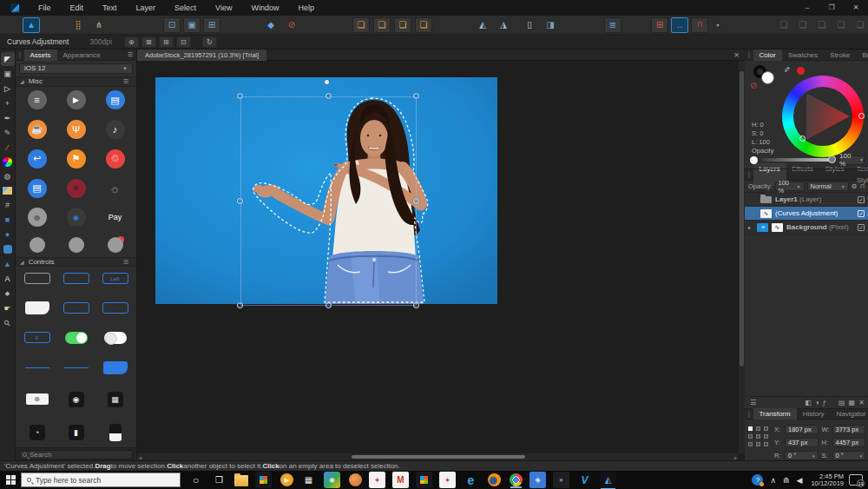  Describe the element at coordinates (802, 443) in the screenshot. I see `field-input: 437 px` at that location.